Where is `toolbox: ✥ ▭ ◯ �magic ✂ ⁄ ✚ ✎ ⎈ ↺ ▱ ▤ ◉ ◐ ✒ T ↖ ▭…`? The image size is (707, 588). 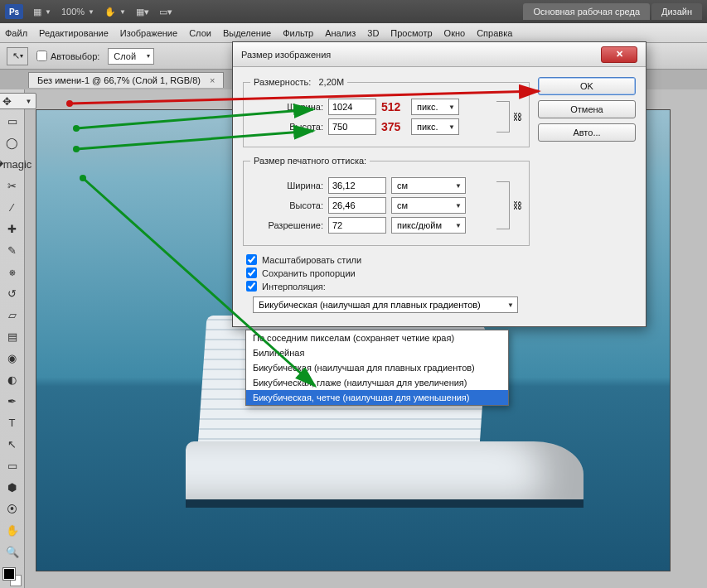
toolbox: ✥ ▭ ◯ �magic ✂ ⁄ ✚ ✎ ⎈ ↺ ▱ ▤ ◉ ◐ ✒ T ↖ ▭… is located at coordinates (12, 339).